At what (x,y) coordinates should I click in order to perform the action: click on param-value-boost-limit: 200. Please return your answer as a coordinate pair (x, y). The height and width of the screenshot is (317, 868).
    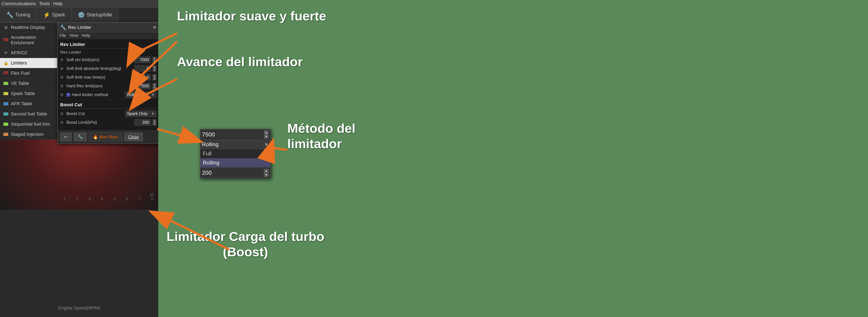
    Looking at the image, I should click on (143, 122).